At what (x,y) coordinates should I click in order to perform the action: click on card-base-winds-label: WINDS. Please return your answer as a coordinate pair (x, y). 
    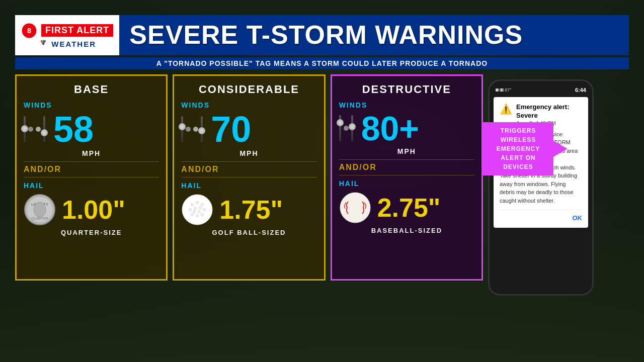
    Looking at the image, I should click on (92, 105).